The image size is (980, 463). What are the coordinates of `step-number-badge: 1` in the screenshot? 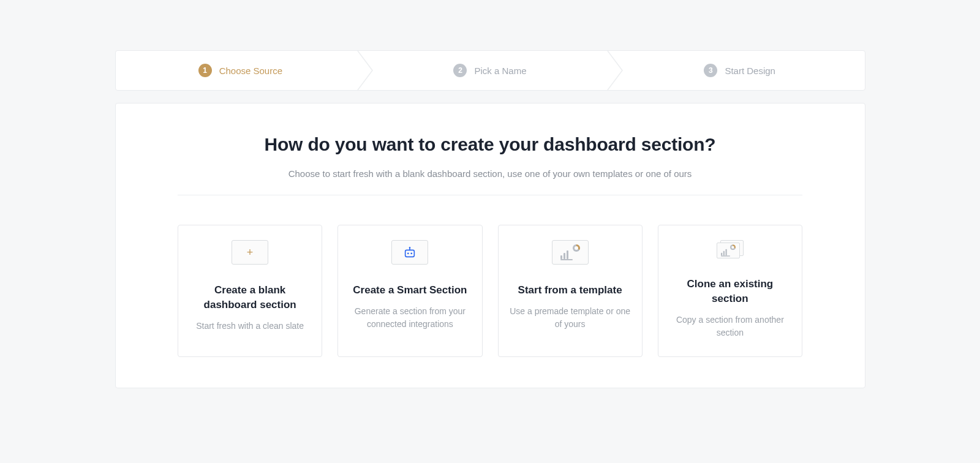 It's located at (205, 70).